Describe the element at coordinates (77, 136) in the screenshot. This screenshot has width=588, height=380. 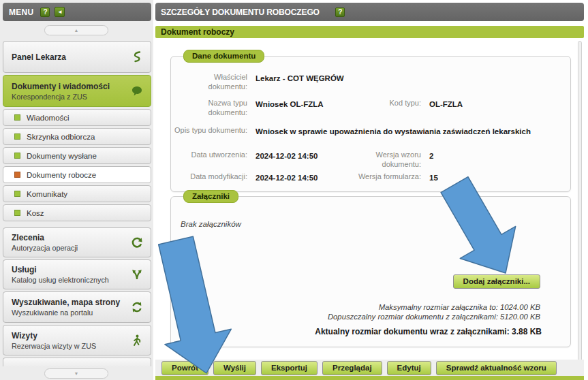
I see `sidebar-item-skrzynka-odbiorcza: Skrzynka odbiorcza` at that location.